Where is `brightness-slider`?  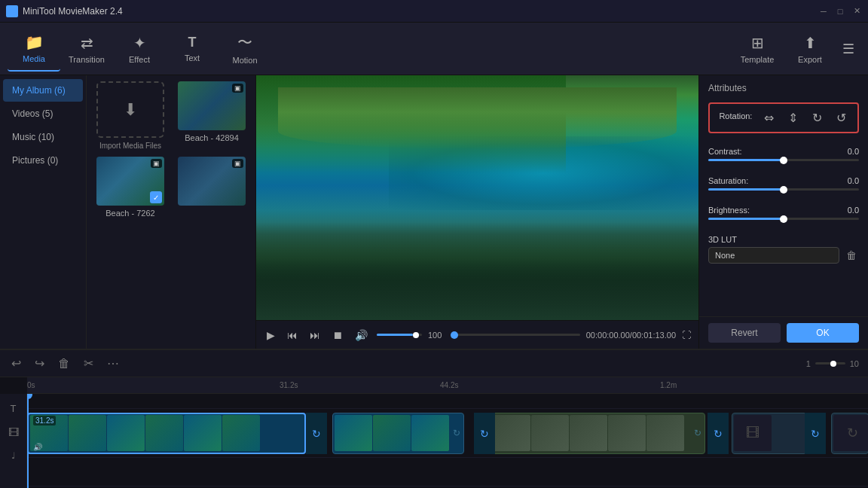
brightness-slider is located at coordinates (784, 218).